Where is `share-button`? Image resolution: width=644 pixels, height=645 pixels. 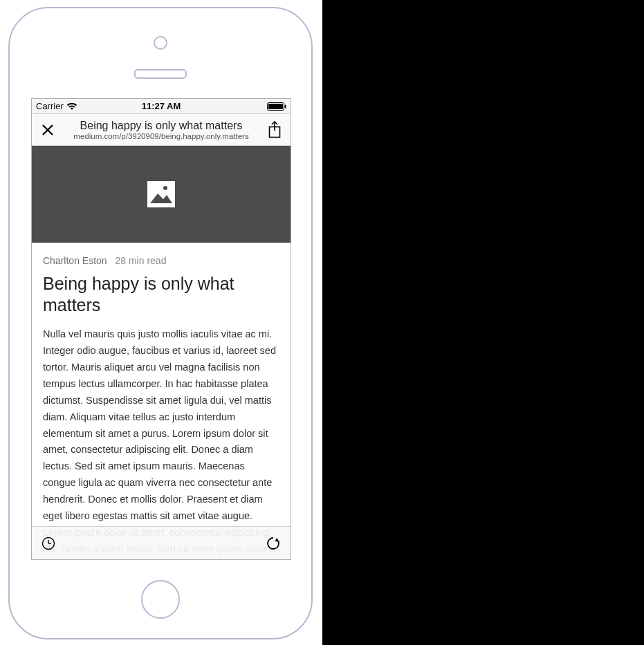 share-button is located at coordinates (275, 130).